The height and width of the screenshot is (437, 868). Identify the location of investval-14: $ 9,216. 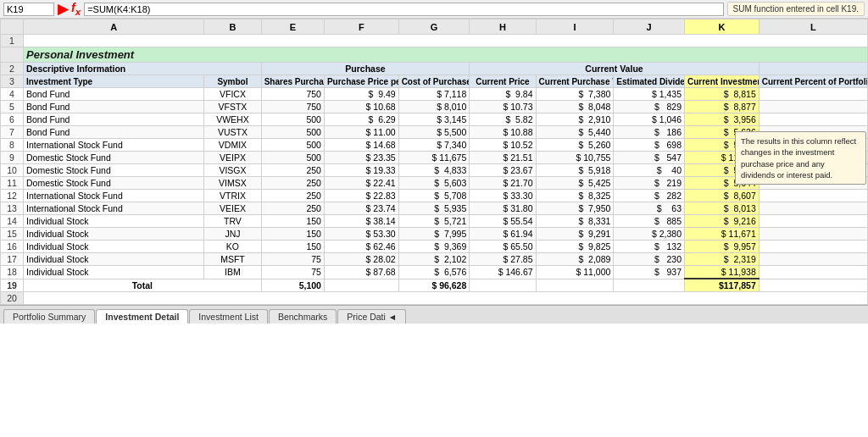
(722, 222).